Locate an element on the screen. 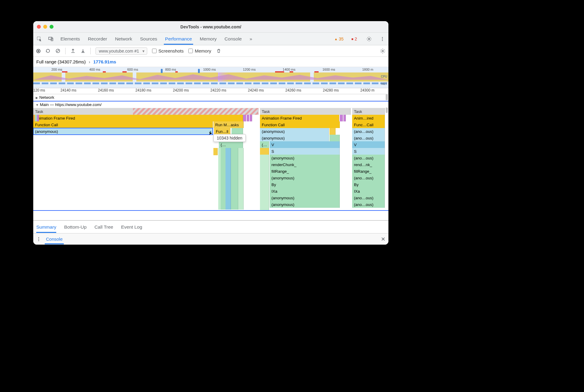 The image size is (584, 392). ruler-tick: 24180 ms is located at coordinates (154, 91).